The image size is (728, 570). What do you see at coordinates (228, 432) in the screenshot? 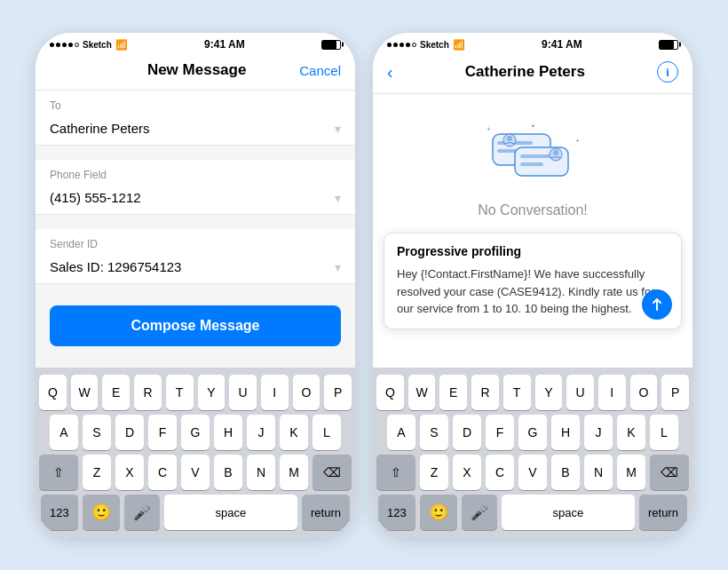
I see `key-h: H` at bounding box center [228, 432].